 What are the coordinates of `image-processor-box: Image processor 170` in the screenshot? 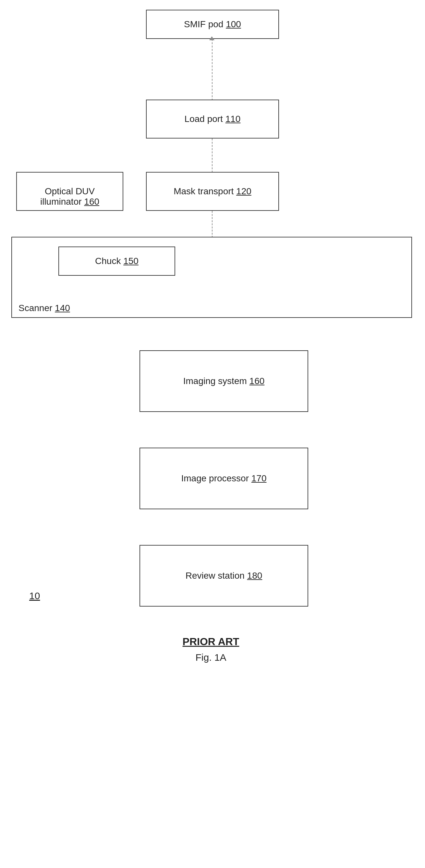 It's located at (224, 478).